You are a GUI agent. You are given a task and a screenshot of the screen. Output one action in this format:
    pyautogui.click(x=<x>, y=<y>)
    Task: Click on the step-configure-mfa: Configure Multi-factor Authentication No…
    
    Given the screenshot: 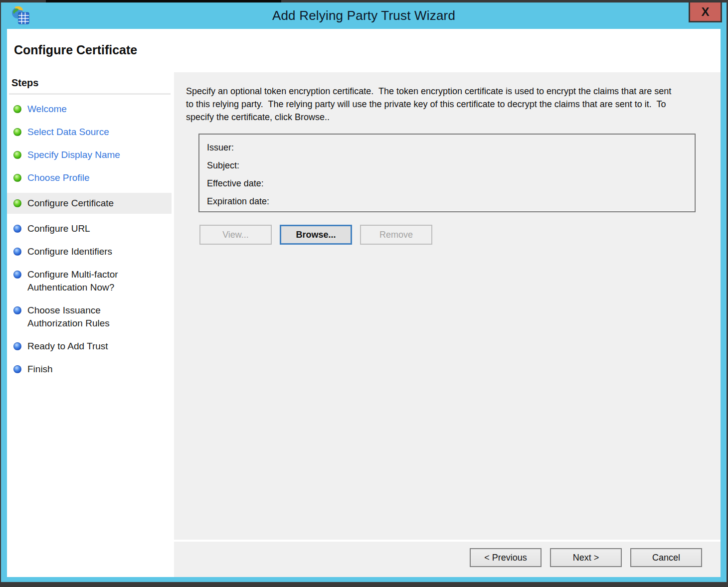 What is the action you would take?
    pyautogui.click(x=89, y=281)
    